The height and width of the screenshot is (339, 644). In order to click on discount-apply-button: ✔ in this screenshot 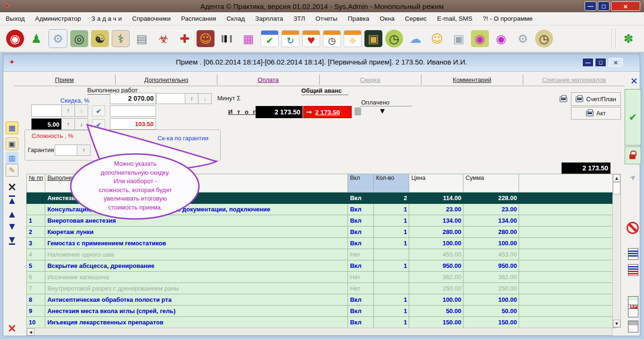, I will do `click(99, 111)`.